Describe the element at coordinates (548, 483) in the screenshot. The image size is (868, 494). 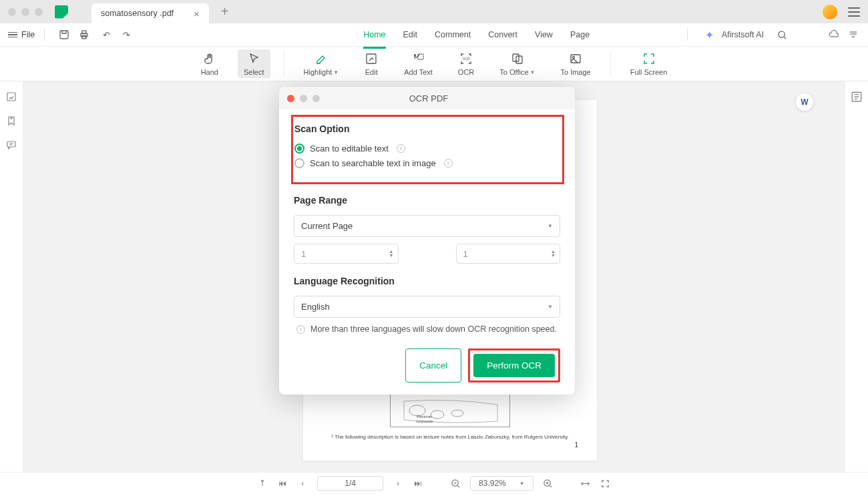
I see `zoom-in-icon` at that location.